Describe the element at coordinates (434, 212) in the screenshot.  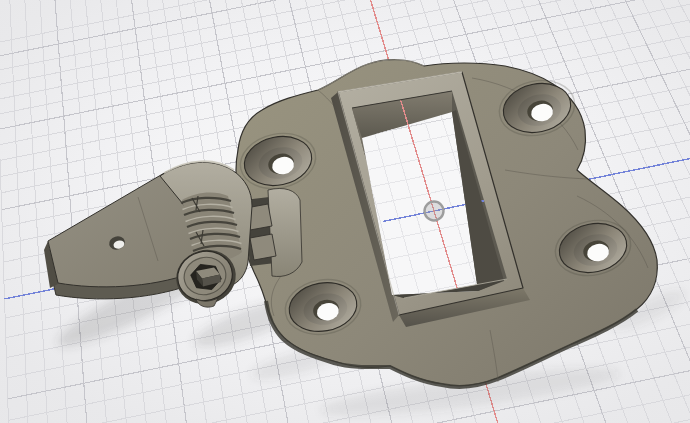
I see `origin-point` at that location.